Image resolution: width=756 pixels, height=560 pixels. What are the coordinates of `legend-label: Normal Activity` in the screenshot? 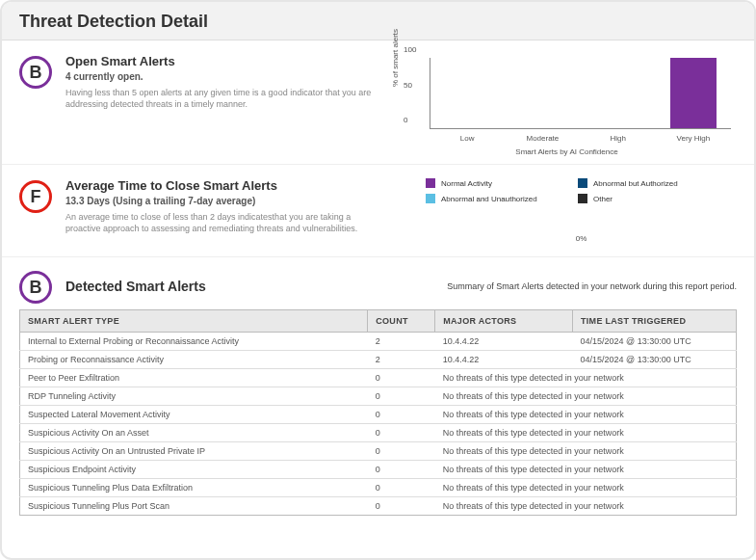 It's located at (466, 183).